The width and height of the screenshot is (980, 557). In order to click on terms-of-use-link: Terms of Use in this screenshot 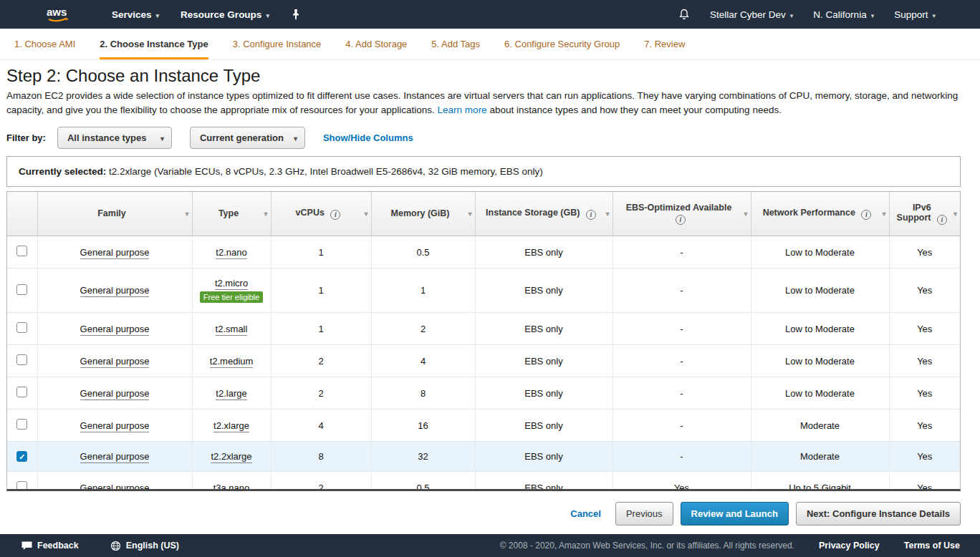, I will do `click(932, 546)`.